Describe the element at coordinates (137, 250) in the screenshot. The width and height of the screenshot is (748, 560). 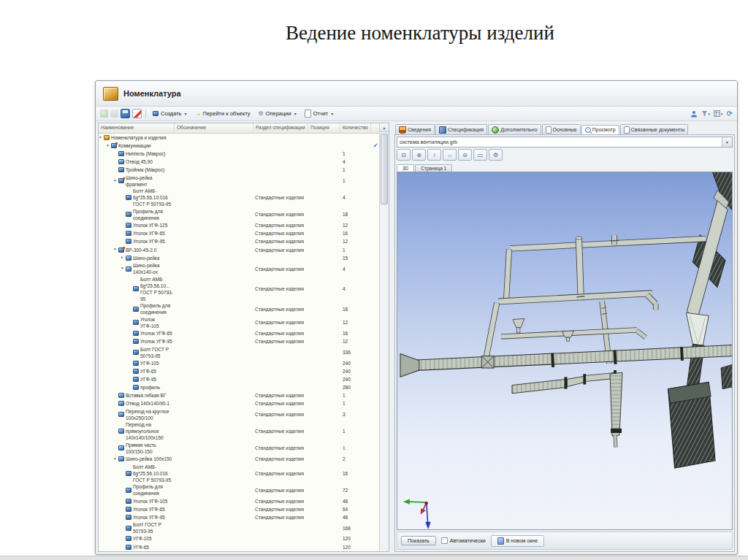
I see `item-name-cell: ▾ВР-300-45-2.0` at that location.